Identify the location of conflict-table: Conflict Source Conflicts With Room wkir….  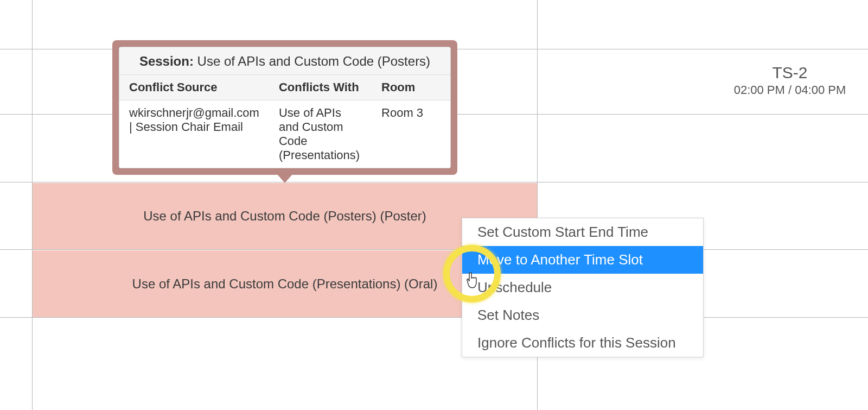
(285, 121).